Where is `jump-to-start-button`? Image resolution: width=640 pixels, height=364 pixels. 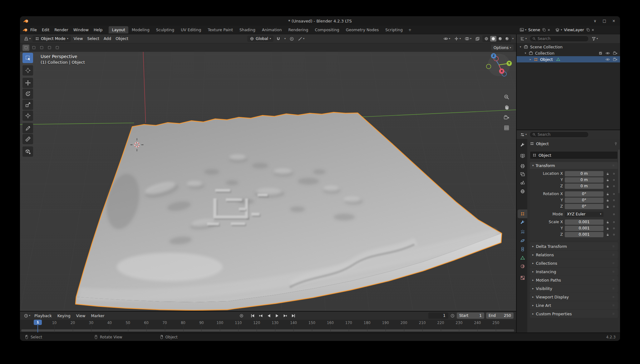
jump-to-start-button is located at coordinates (253, 316).